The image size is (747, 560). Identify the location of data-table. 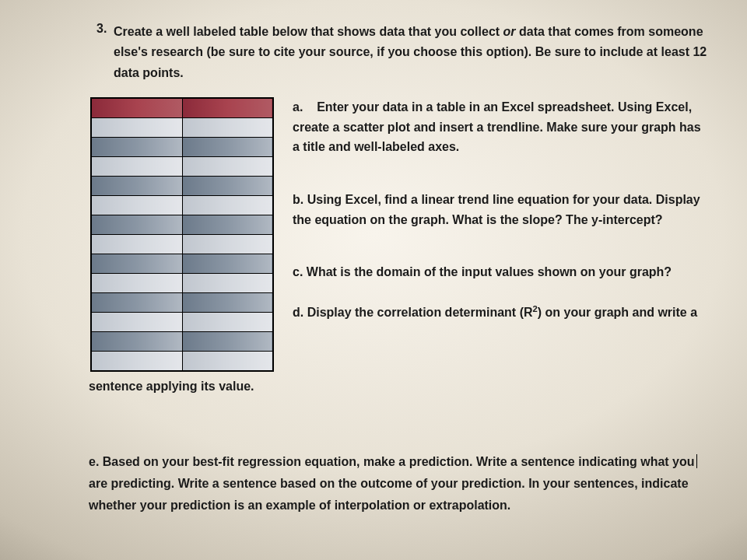
(182, 235).